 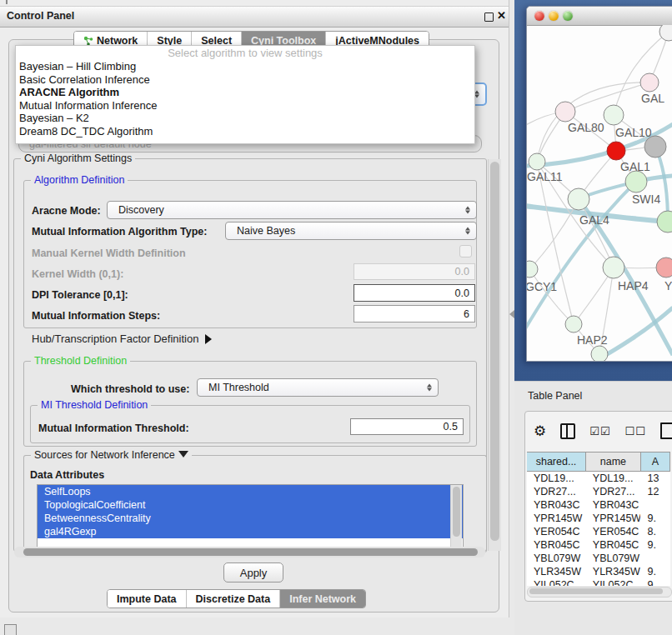 What do you see at coordinates (462, 293) in the screenshot?
I see `dpi-tolerance-value: 0.0` at bounding box center [462, 293].